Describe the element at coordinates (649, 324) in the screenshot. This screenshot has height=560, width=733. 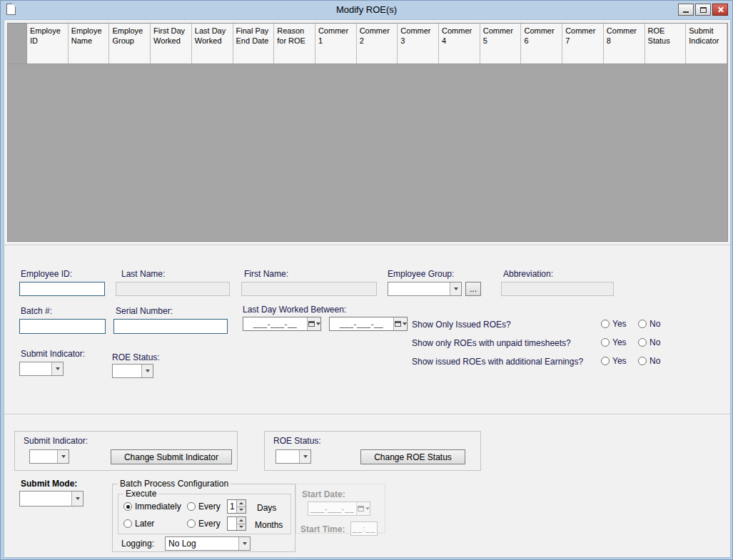
I see `issued-roes-no-option: No` at that location.